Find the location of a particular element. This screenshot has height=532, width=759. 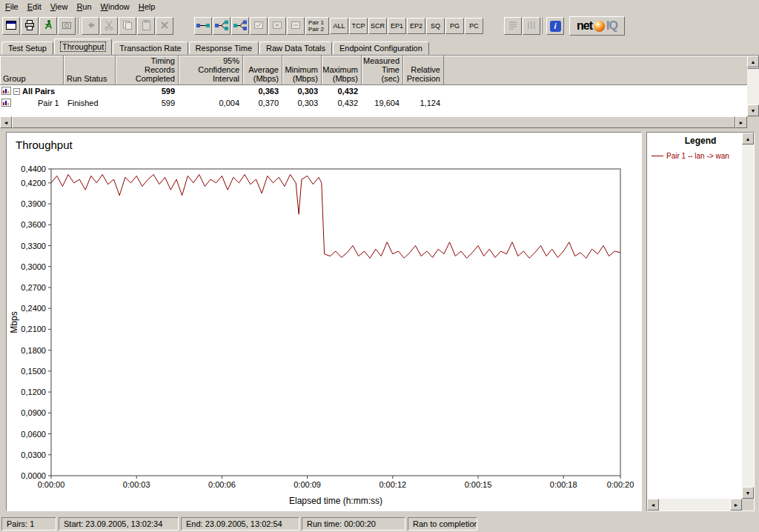

status-run-time: Run time: 00:00:20 is located at coordinates (354, 524).